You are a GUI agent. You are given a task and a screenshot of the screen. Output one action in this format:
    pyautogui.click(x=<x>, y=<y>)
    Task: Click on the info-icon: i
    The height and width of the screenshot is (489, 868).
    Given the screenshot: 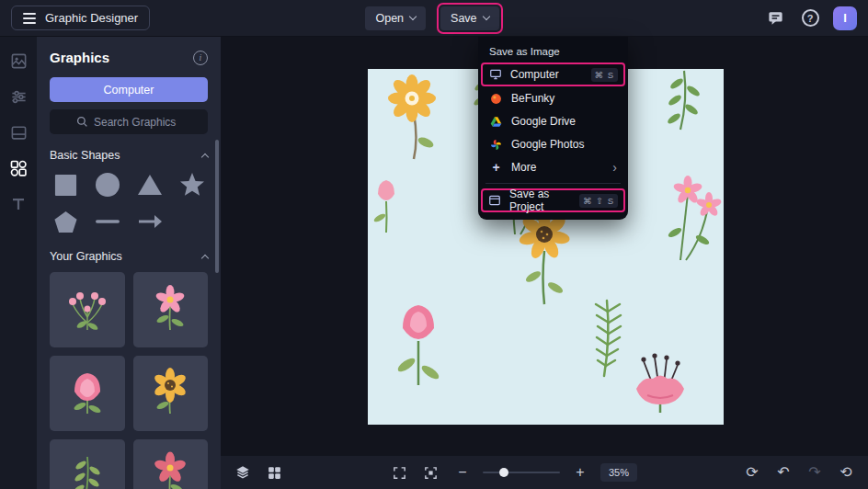 What is the action you would take?
    pyautogui.click(x=200, y=58)
    